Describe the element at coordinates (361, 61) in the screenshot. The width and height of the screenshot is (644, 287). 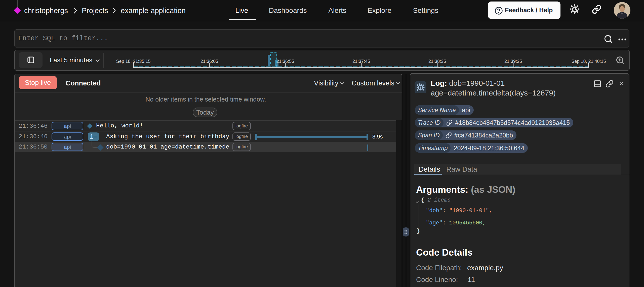
I see `svg-text: 21:37:45` at that location.